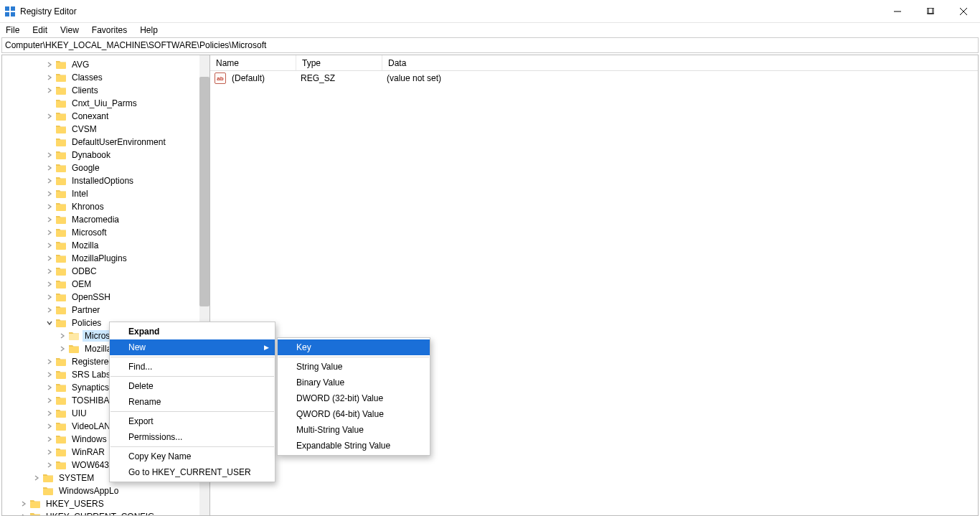 This screenshot has height=516, width=980. Describe the element at coordinates (106, 78) in the screenshot. I see `tree-node: Classes` at that location.